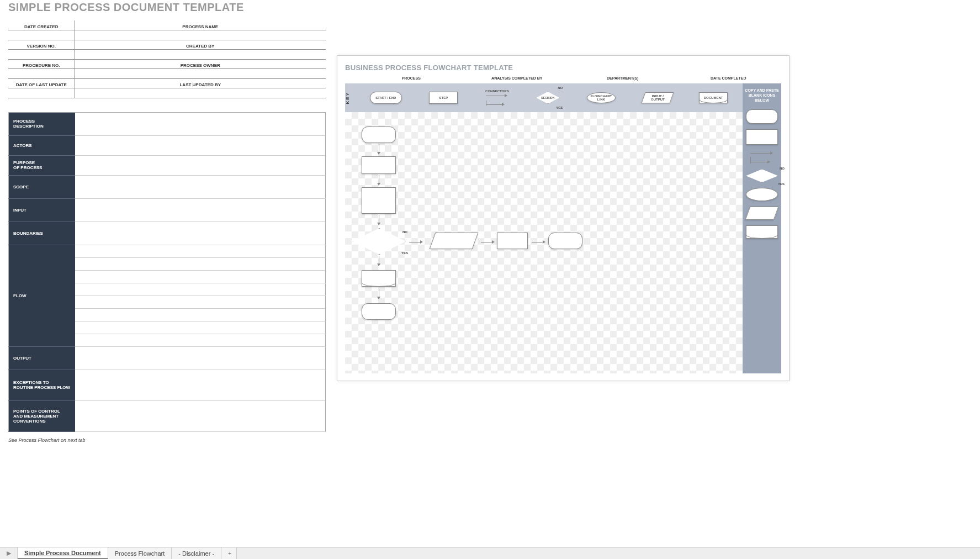  Describe the element at coordinates (490, 553) in the screenshot. I see `sheet-tabs: ▶ Simple Process DocumentProcess Flowcha…` at that location.